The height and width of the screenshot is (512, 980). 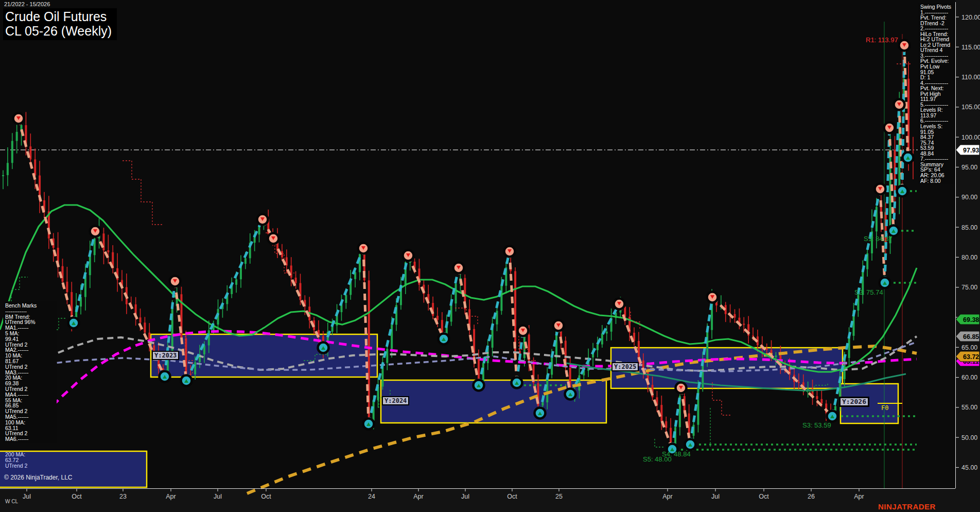 What do you see at coordinates (971, 357) in the screenshot?
I see `svg-text: 63.72` at bounding box center [971, 357].